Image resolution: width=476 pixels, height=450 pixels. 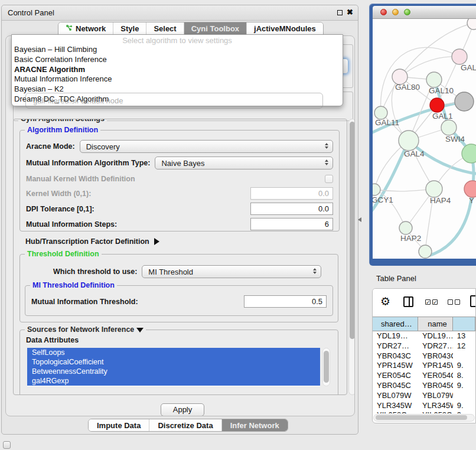 I want to click on table-cell: YLR345W, so click(x=436, y=406).